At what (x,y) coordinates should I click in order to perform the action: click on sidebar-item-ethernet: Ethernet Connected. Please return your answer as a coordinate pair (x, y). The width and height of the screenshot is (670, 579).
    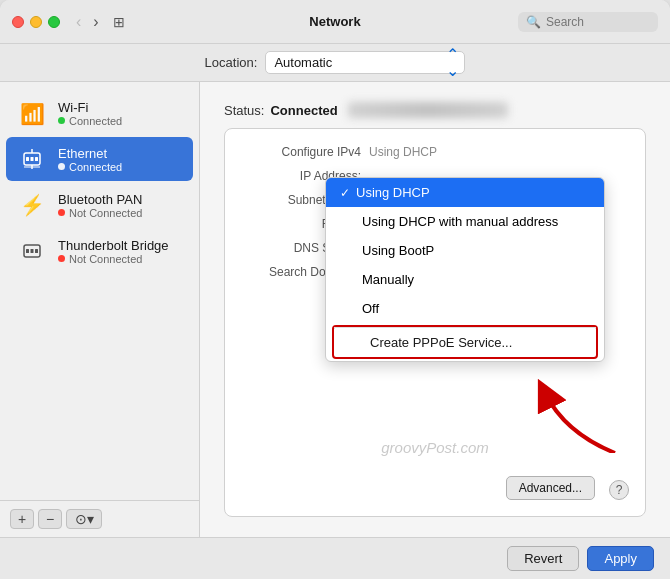
    Looking at the image, I should click on (100, 159).